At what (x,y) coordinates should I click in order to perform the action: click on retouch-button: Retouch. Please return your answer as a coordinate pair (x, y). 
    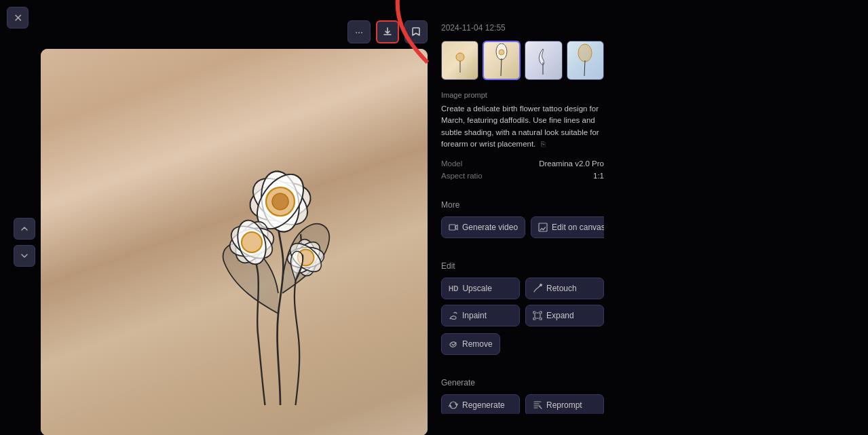
    Looking at the image, I should click on (565, 288).